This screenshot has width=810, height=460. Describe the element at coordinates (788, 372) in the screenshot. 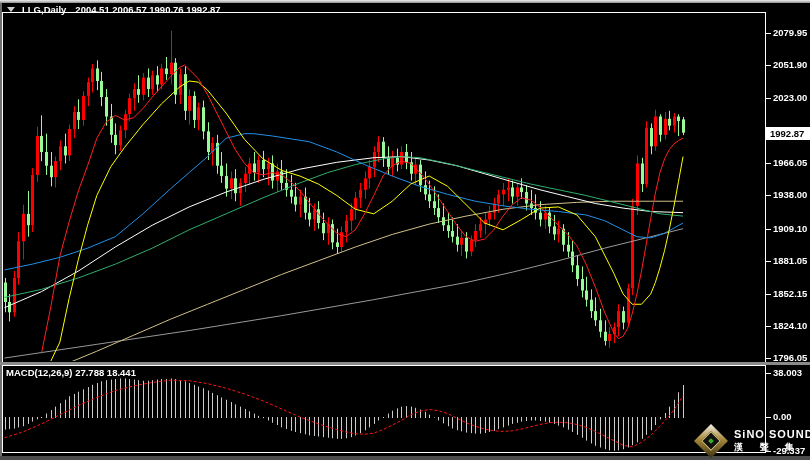

I see `macd-tick-label: 38.003` at that location.